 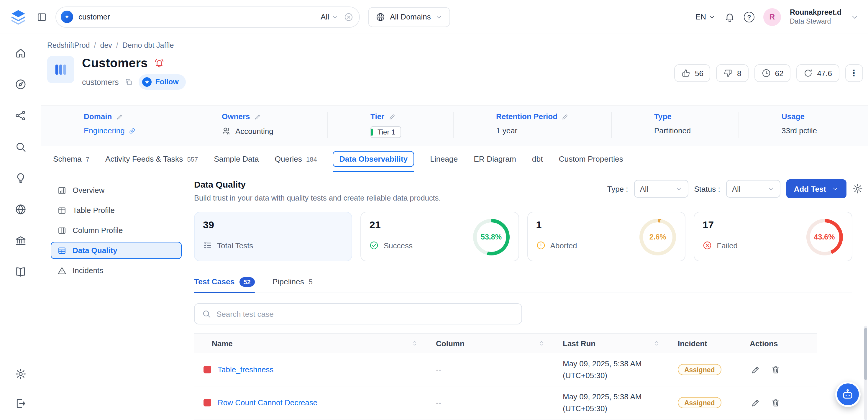 I want to click on header-column: Column, so click(x=493, y=343).